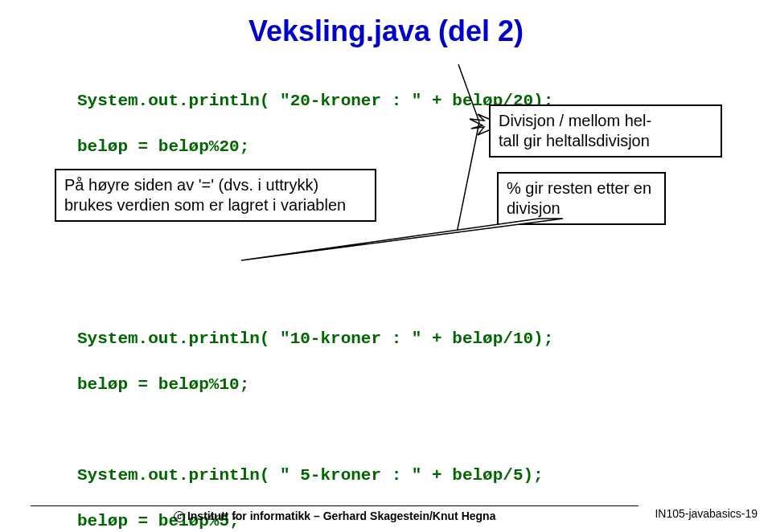 The height and width of the screenshot is (532, 772). I want to click on footer-right: IN105-javabasics-19, so click(706, 514).